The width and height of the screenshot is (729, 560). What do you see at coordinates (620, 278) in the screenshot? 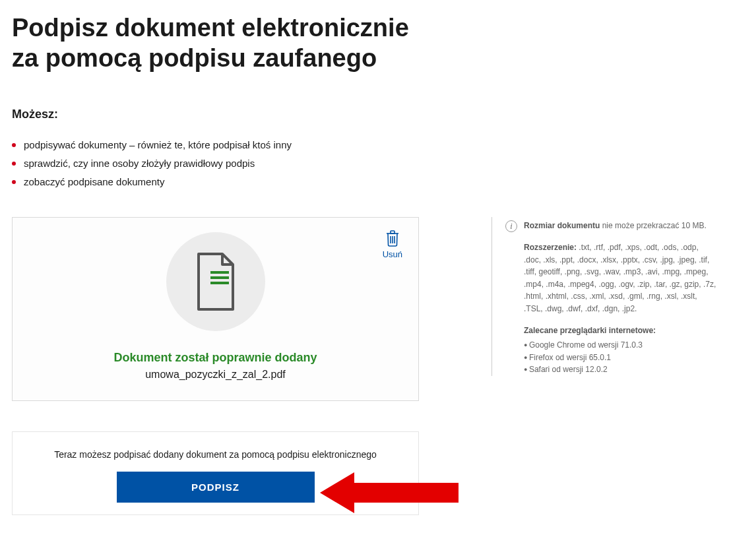
I see `extensions-text: .txt, .rtf, .pdf, .xps, .odt, .ods, .odp…` at bounding box center [620, 278].